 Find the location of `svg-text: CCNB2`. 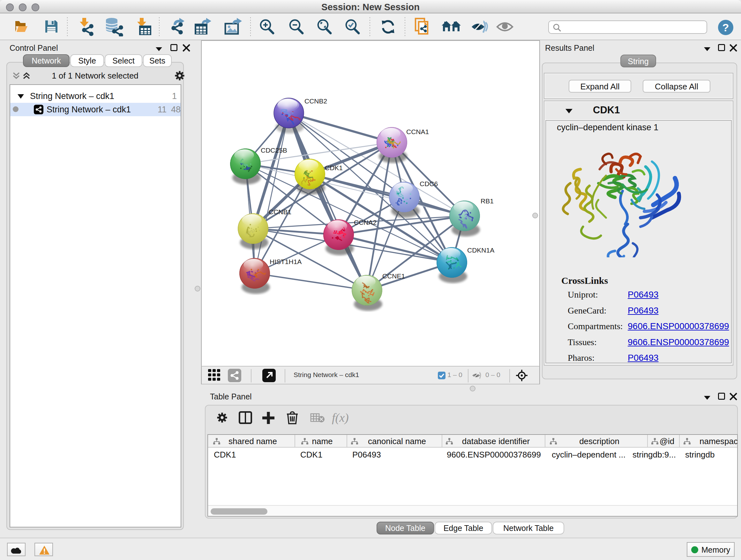

svg-text: CCNB2 is located at coordinates (316, 101).